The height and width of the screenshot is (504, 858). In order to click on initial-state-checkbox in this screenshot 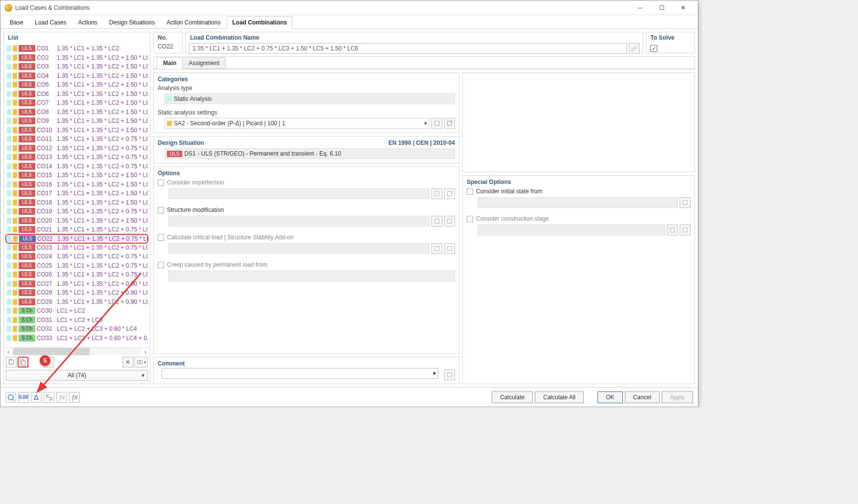, I will do `click(470, 192)`.